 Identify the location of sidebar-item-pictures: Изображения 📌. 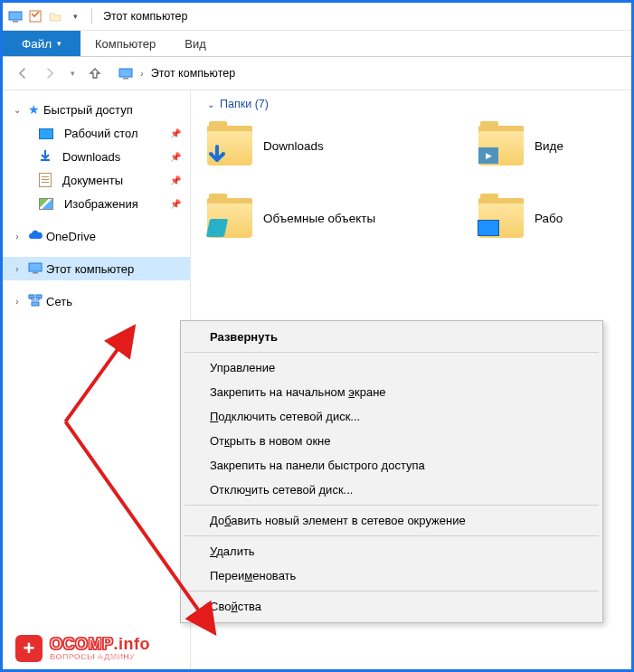
(96, 203).